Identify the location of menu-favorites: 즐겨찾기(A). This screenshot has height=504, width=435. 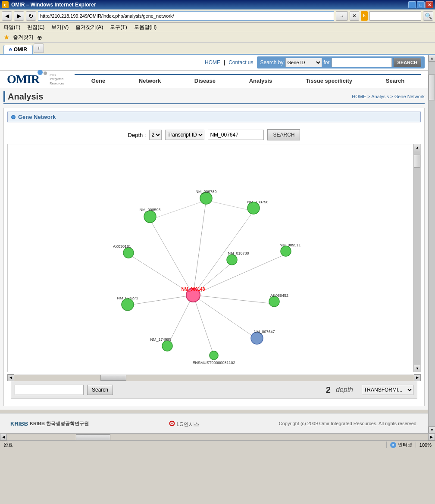
(89, 28).